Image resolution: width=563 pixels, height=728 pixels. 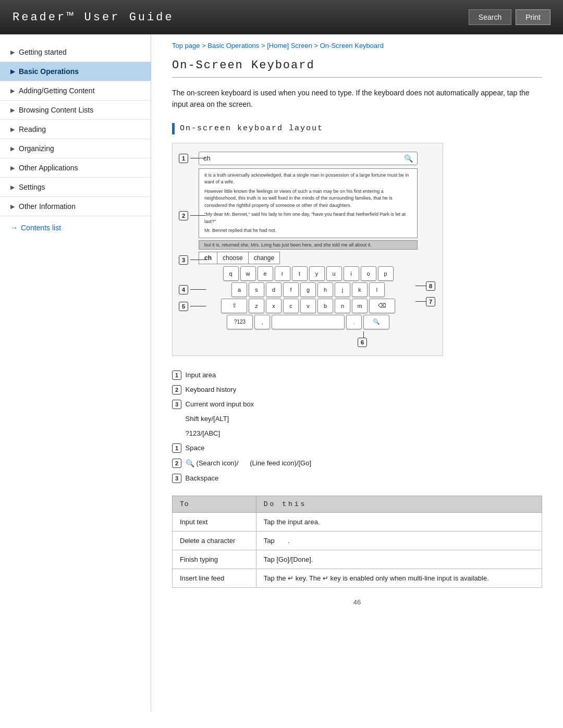 What do you see at coordinates (358, 578) in the screenshot?
I see `table-row-4: Insert line feed Tap the ↵ key. The ↵ ke…` at bounding box center [358, 578].